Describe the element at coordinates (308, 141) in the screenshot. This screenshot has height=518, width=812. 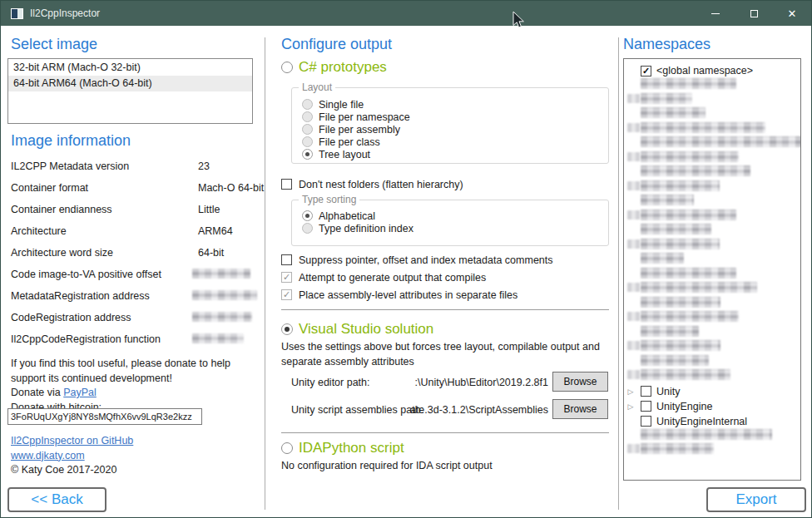
I see `layout-radio-file-per-class` at that location.